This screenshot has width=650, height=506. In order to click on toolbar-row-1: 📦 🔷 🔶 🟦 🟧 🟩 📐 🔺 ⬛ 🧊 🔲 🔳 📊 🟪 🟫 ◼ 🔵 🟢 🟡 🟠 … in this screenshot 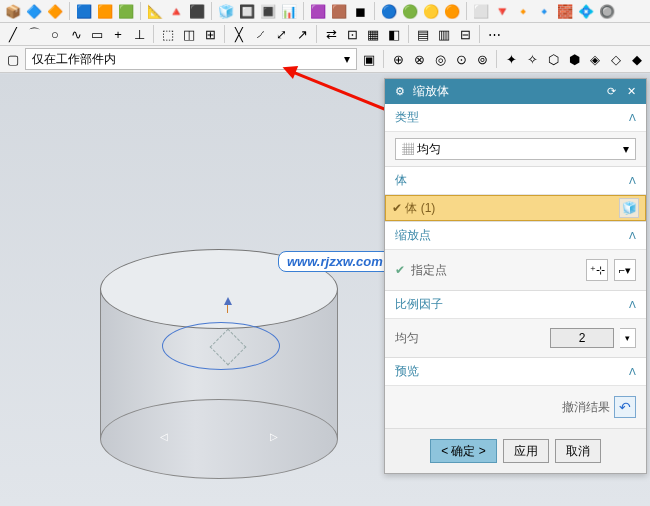, I will do `click(325, 12)`.